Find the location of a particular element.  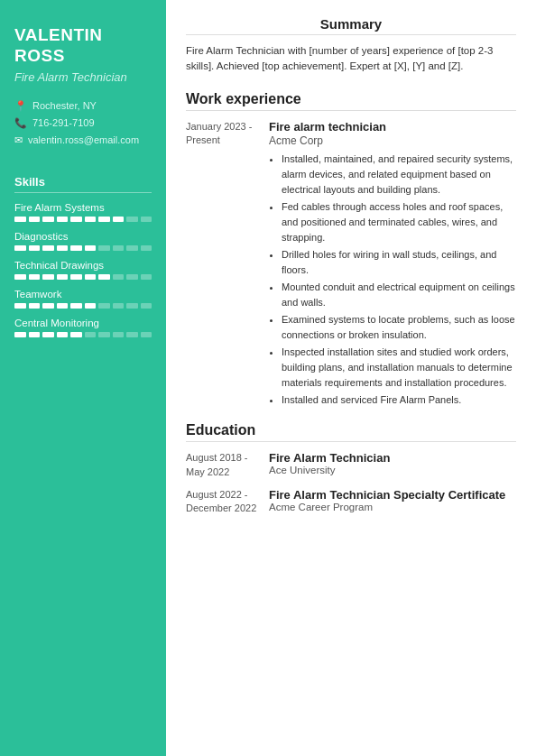

location-icon: 📍 is located at coordinates (21, 106).